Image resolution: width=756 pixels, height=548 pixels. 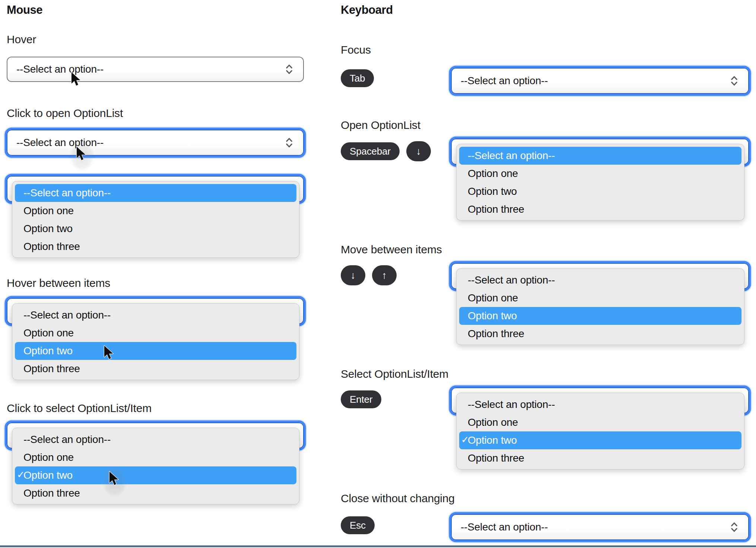 What do you see at coordinates (600, 152) in the screenshot?
I see `open-optionlist: --Select an option-- Option one Option t…` at bounding box center [600, 152].